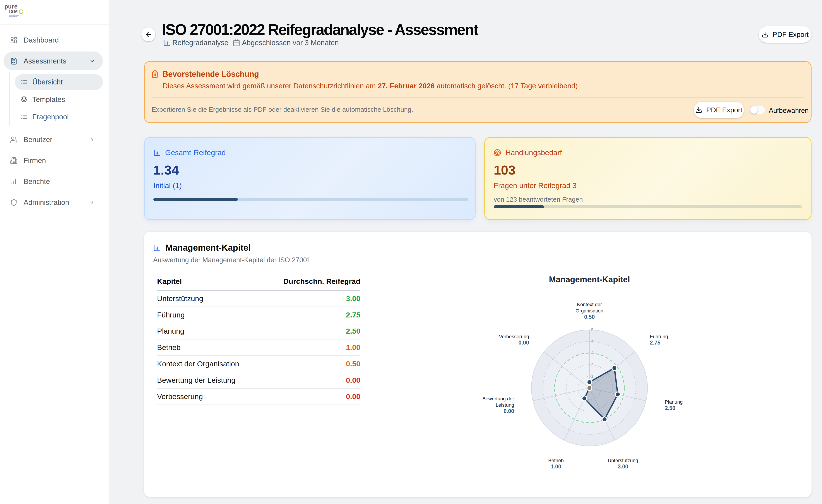  Describe the element at coordinates (590, 311) in the screenshot. I see `svg-text: Organisation` at that location.